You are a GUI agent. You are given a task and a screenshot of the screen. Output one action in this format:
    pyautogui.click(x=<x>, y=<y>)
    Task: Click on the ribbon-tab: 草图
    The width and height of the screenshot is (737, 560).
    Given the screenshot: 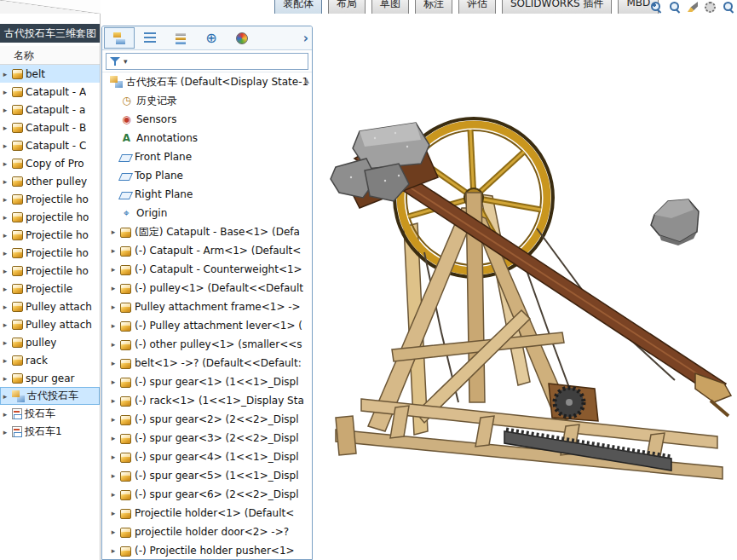 What is the action you would take?
    pyautogui.click(x=390, y=7)
    